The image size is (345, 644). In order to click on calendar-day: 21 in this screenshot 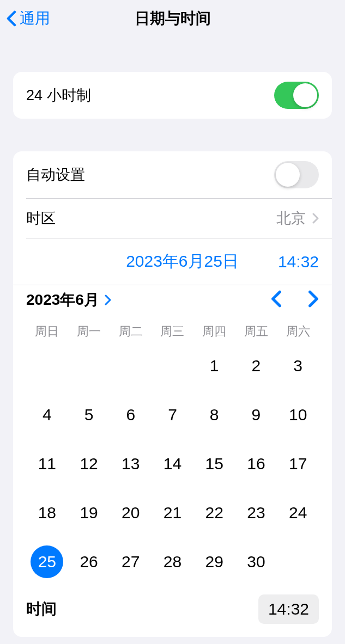, I will do `click(172, 513)`.